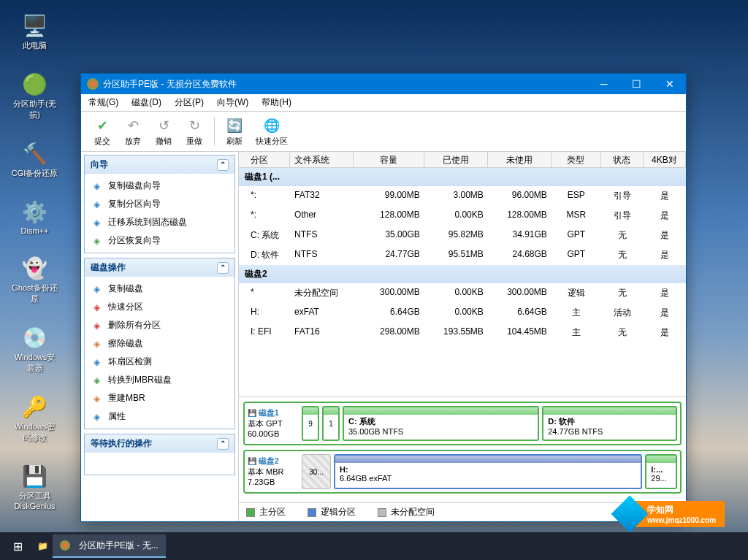 This screenshot has width=748, height=560. Describe the element at coordinates (159, 289) in the screenshot. I see `sidebar-item: ◈复制磁盘` at that location.